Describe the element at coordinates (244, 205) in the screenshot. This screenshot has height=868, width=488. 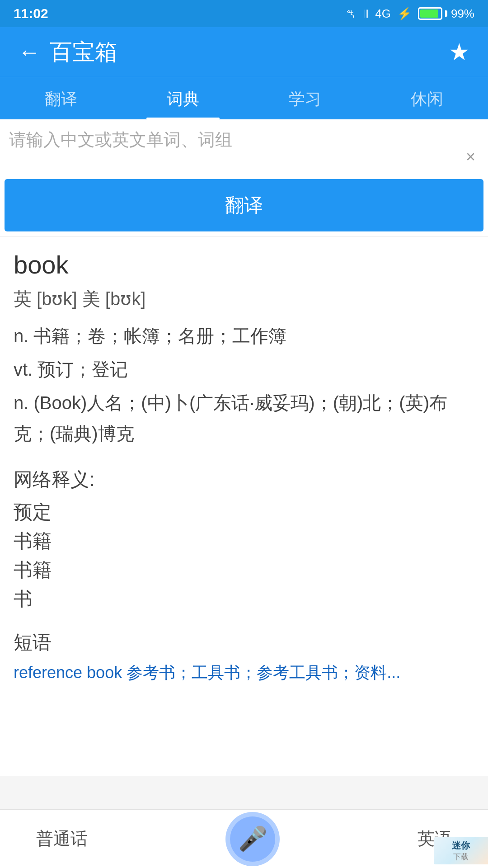
I see `translate-button: 翻译` at that location.